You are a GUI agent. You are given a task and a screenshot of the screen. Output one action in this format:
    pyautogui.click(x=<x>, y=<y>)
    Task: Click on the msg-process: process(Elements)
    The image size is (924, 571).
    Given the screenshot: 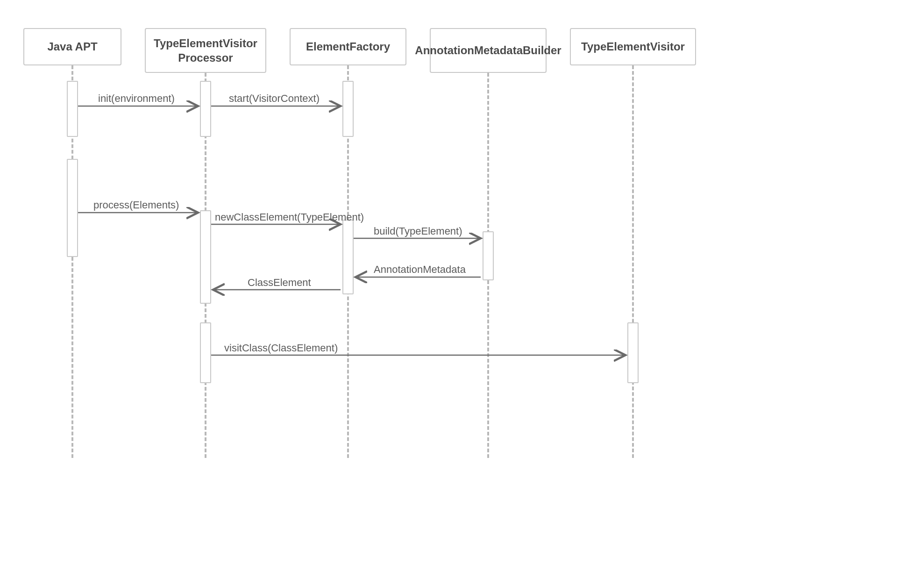 What is the action you would take?
    pyautogui.click(x=136, y=205)
    